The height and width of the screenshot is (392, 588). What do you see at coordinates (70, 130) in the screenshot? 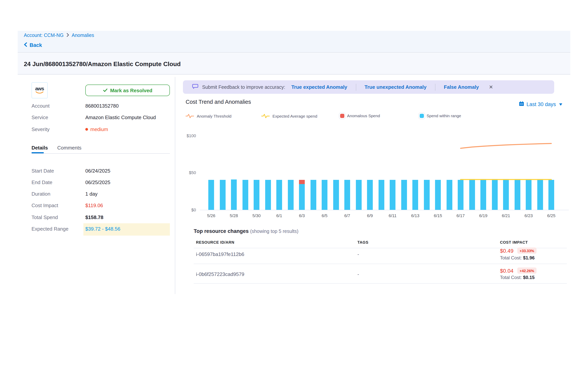
I see `severity-field: Severity medium` at bounding box center [70, 130].